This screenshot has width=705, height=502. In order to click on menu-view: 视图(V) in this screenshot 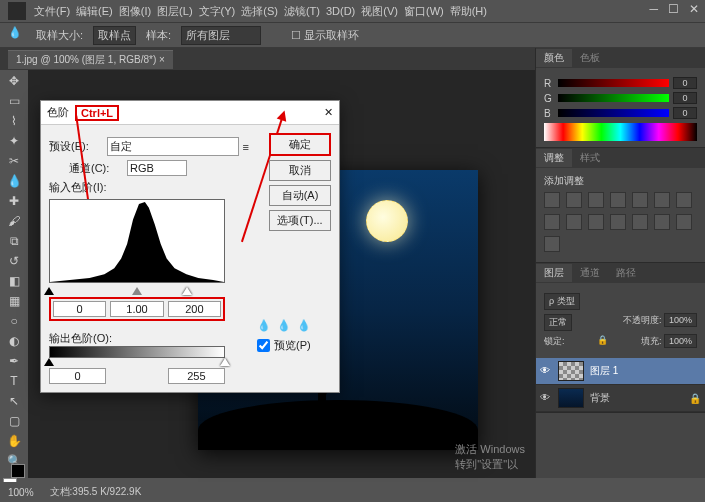, I will do `click(380, 12)`.